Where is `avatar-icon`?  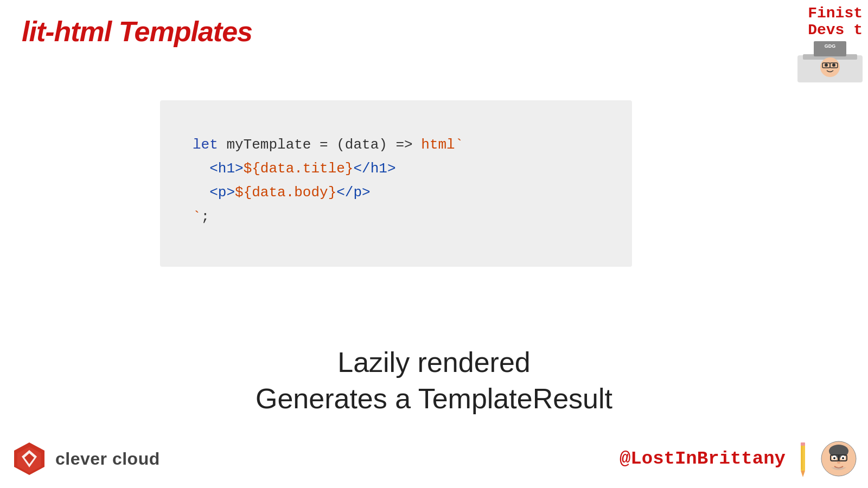
avatar-icon is located at coordinates (839, 459).